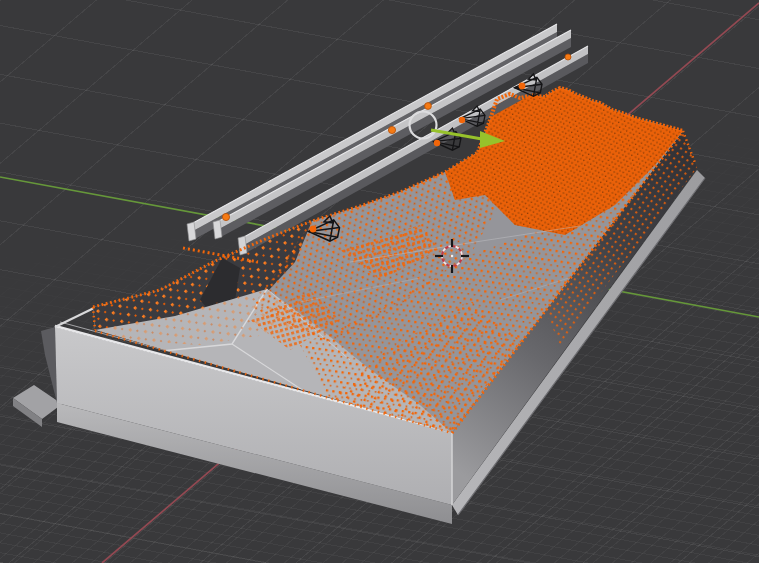  I want to click on tub-left-rim, so click(74, 318).